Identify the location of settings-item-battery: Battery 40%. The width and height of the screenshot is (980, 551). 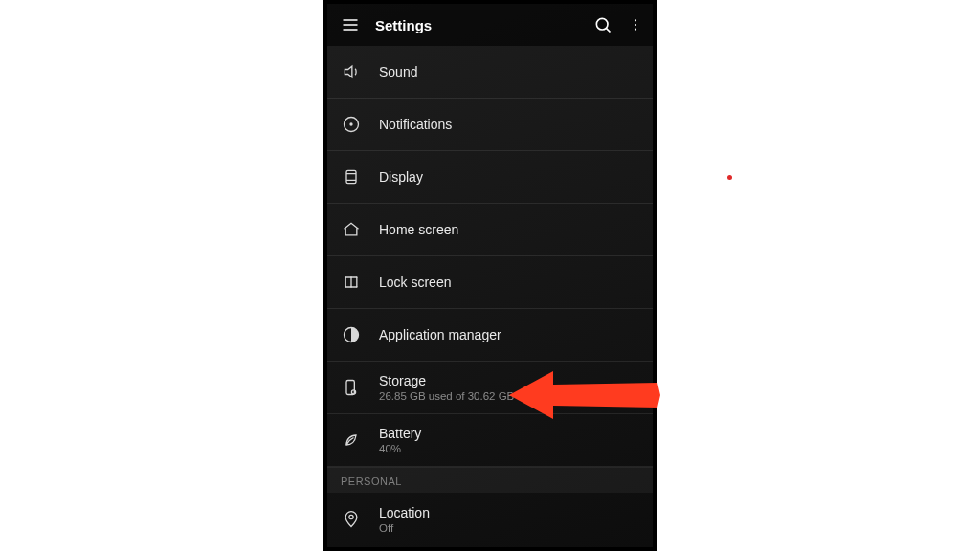
(490, 440).